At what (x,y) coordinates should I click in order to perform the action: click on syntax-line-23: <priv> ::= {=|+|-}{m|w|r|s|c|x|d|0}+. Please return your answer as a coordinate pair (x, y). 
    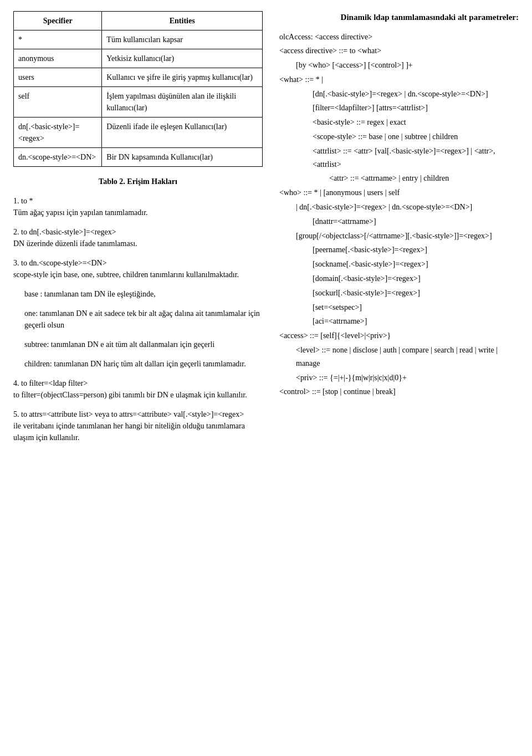
    Looking at the image, I should click on (399, 378).